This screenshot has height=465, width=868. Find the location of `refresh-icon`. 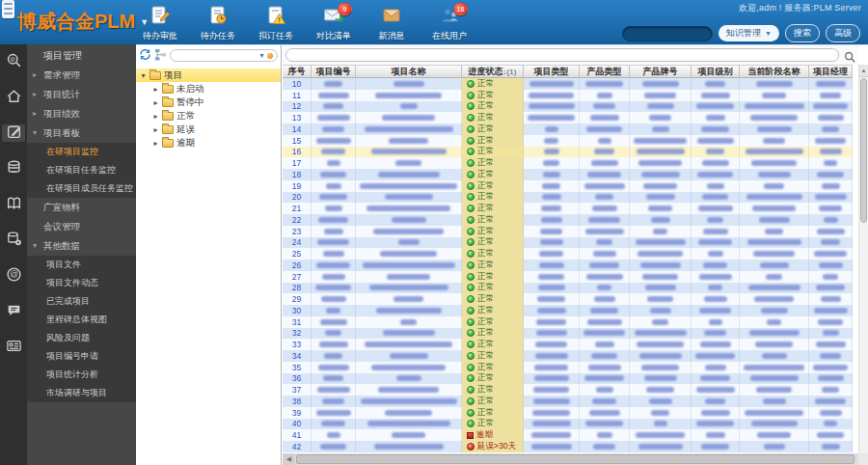

refresh-icon is located at coordinates (145, 56).